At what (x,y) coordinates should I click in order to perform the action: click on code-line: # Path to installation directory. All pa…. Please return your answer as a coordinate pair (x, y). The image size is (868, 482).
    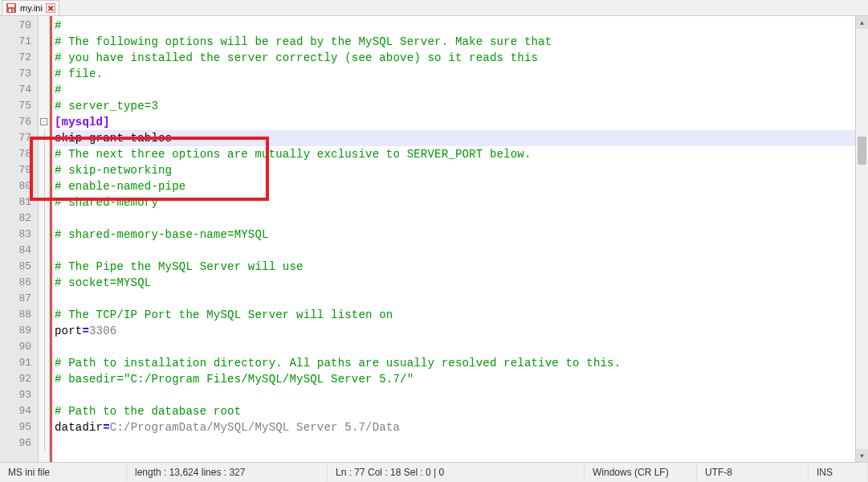
    Looking at the image, I should click on (454, 363).